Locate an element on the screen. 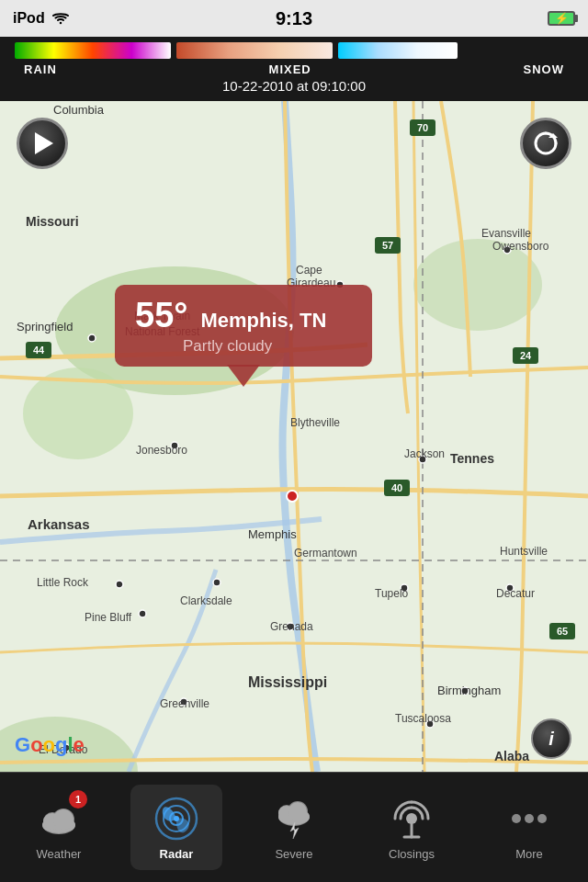 Image resolution: width=588 pixels, height=882 pixels. tab-more: More is located at coordinates (529, 827).